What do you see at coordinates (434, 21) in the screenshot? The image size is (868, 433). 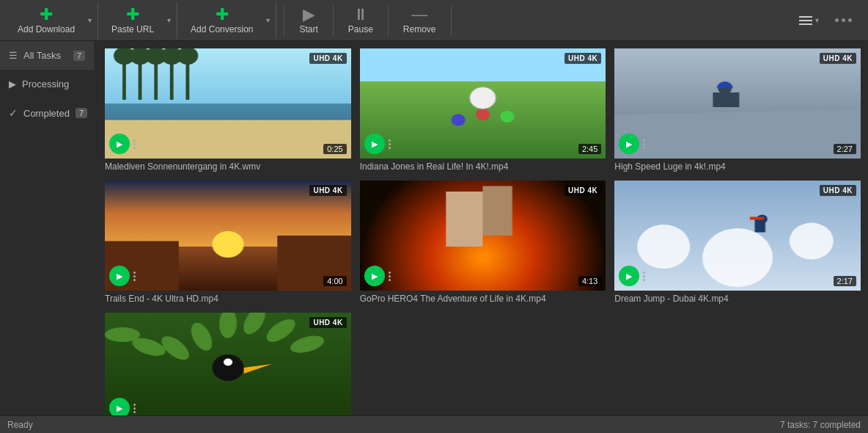 I see `toolbar: ✚ Add Download ▾ ✚ Paste URL ▾ ✚ Add Con…` at bounding box center [434, 21].